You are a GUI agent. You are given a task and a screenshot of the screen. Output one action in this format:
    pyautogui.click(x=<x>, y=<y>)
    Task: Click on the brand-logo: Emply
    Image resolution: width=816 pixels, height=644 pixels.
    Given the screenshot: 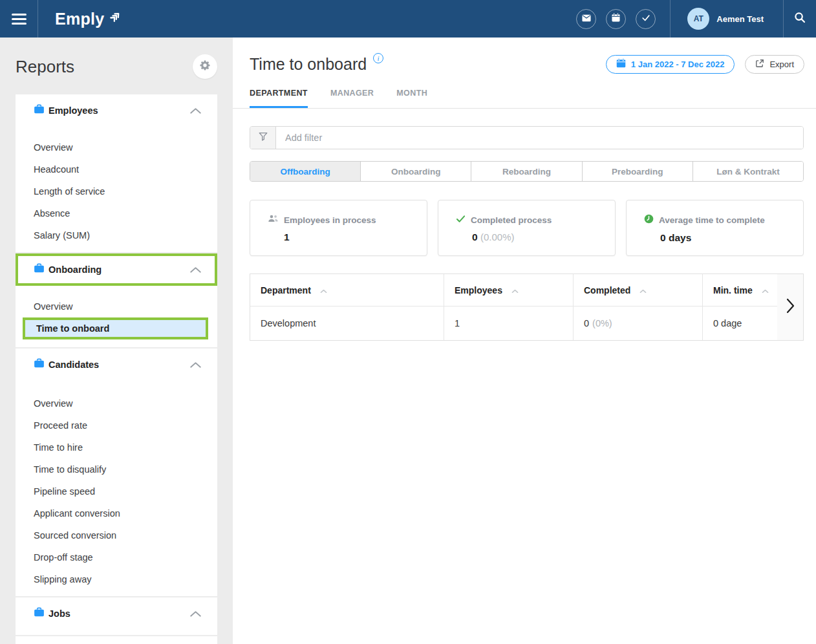 What is the action you would take?
    pyautogui.click(x=89, y=19)
    